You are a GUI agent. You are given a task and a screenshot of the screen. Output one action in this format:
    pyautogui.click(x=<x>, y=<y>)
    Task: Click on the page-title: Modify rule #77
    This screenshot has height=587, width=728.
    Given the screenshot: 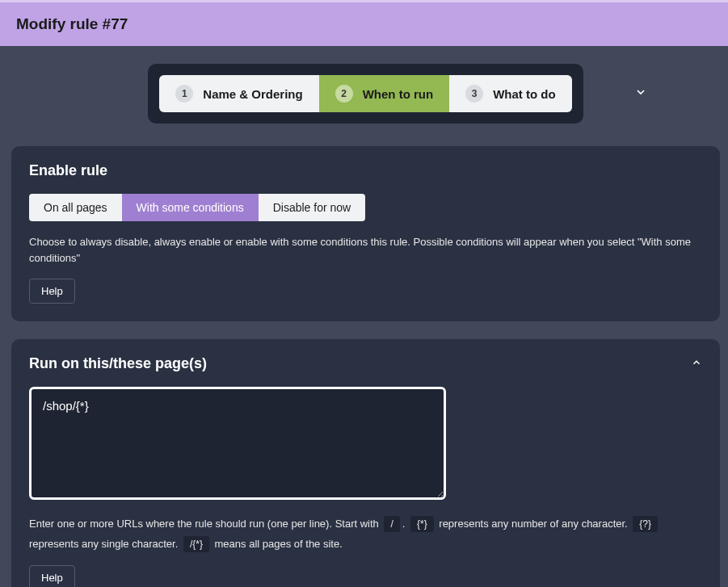 What is the action you would take?
    pyautogui.click(x=72, y=24)
    